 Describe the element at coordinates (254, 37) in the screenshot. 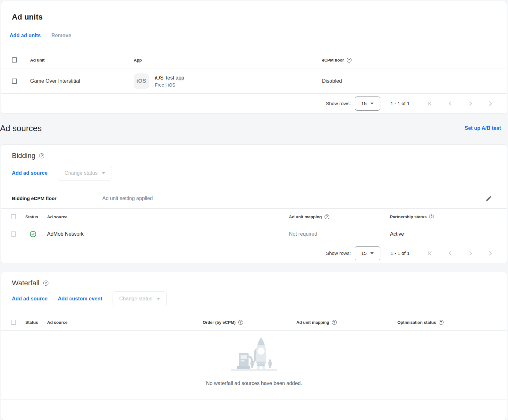

I see `ad-units-toolbar: Add ad units Remove` at that location.